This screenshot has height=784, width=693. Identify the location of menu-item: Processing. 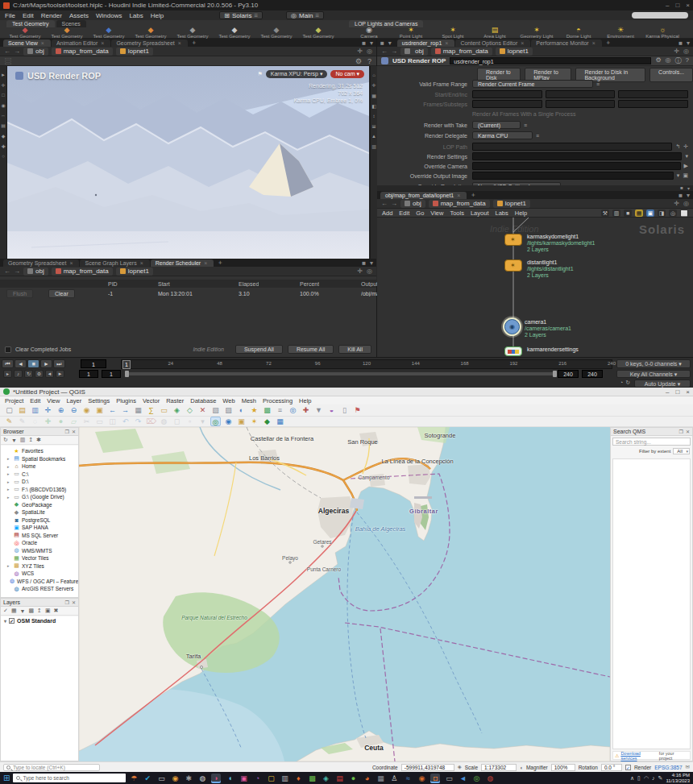
(277, 401).